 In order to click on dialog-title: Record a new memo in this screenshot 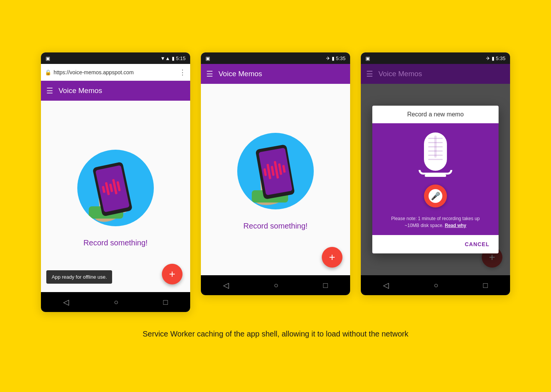, I will do `click(435, 114)`.